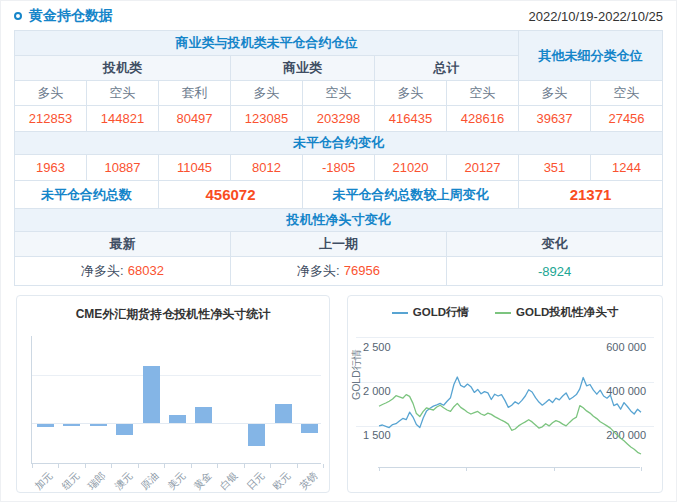 This screenshot has height=502, width=677. What do you see at coordinates (123, 119) in the screenshot?
I see `position-value: 144821` at bounding box center [123, 119].